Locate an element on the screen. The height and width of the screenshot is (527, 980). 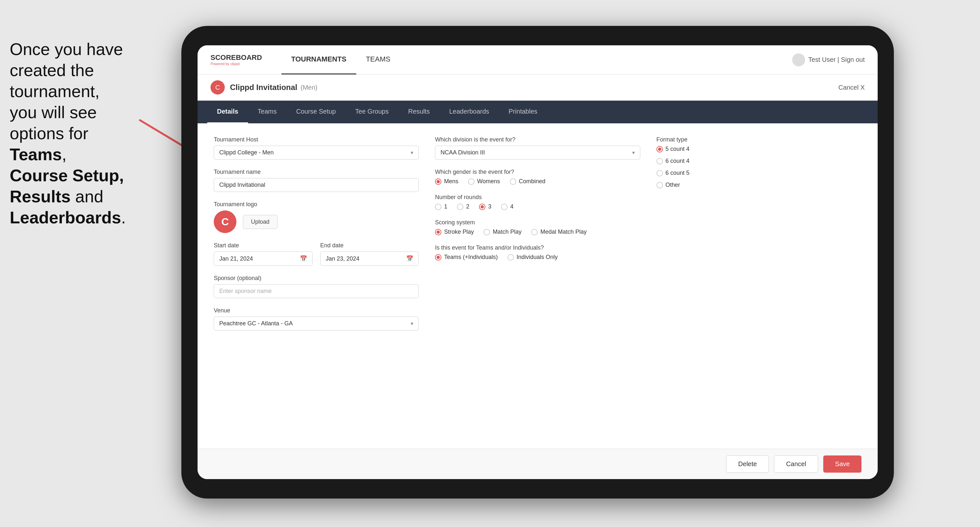
start-date-input: Jan 21, 2024 📅 is located at coordinates (263, 259).